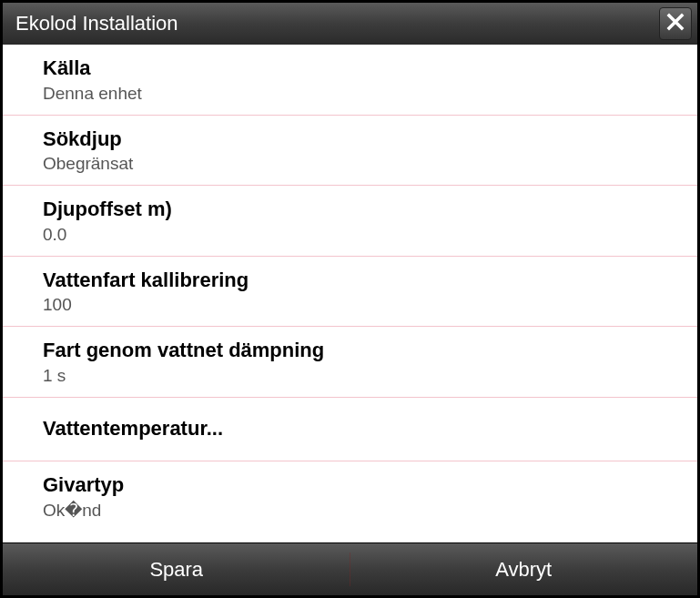 Image resolution: width=700 pixels, height=598 pixels. What do you see at coordinates (370, 94) in the screenshot?
I see `setting-value: Denna enhet` at bounding box center [370, 94].